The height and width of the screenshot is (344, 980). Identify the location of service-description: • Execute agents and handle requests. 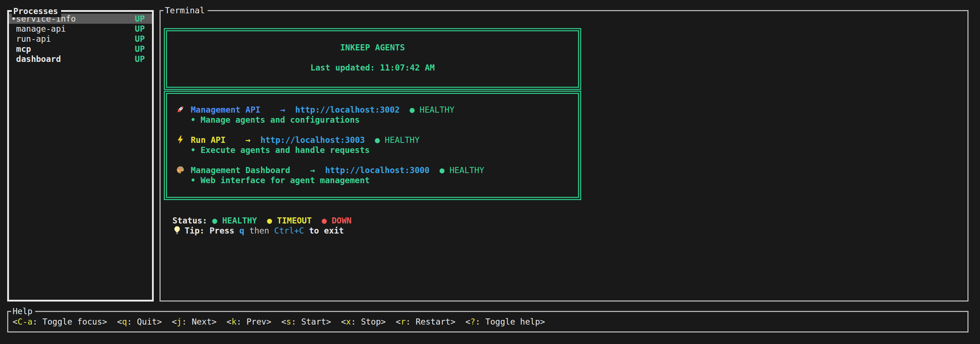
(377, 150).